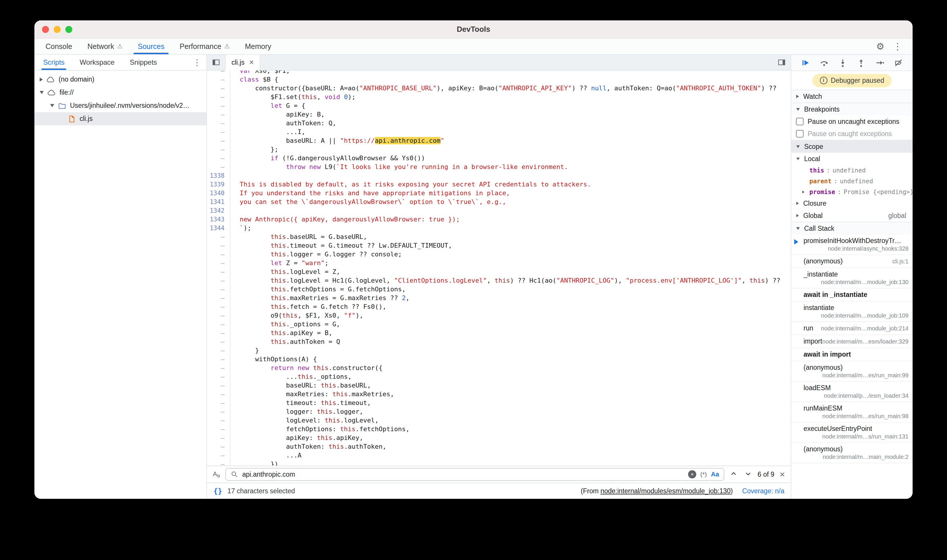 This screenshot has width=947, height=560. I want to click on search-box: × (*) Aa, so click(475, 474).